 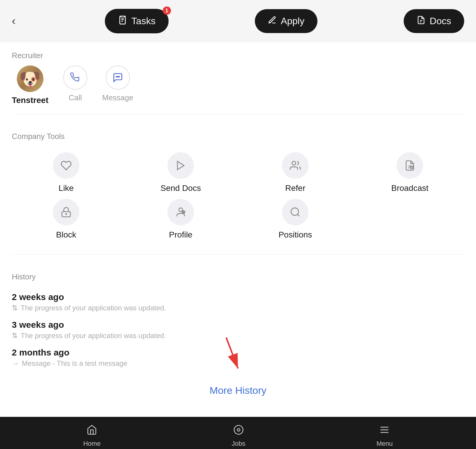 What do you see at coordinates (76, 98) in the screenshot?
I see `call-label: Call` at bounding box center [76, 98].